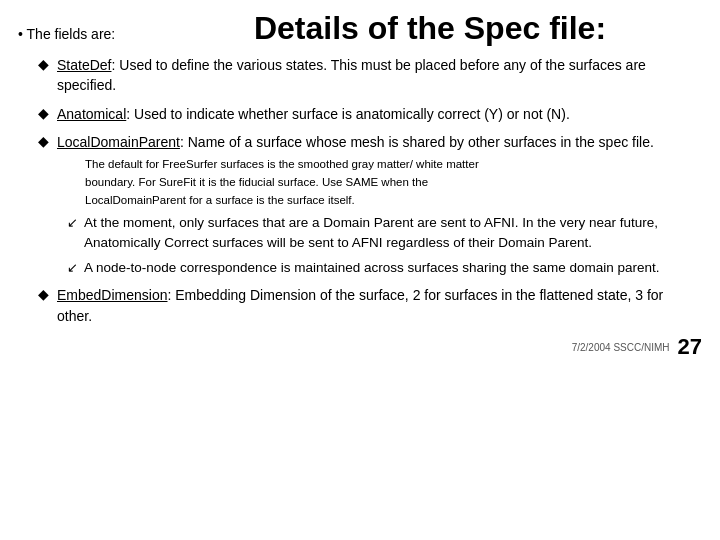 The height and width of the screenshot is (540, 720). Describe the element at coordinates (394, 200) in the screenshot. I see `note-line3: LocalDomainParent for a surface is the s…` at that location.